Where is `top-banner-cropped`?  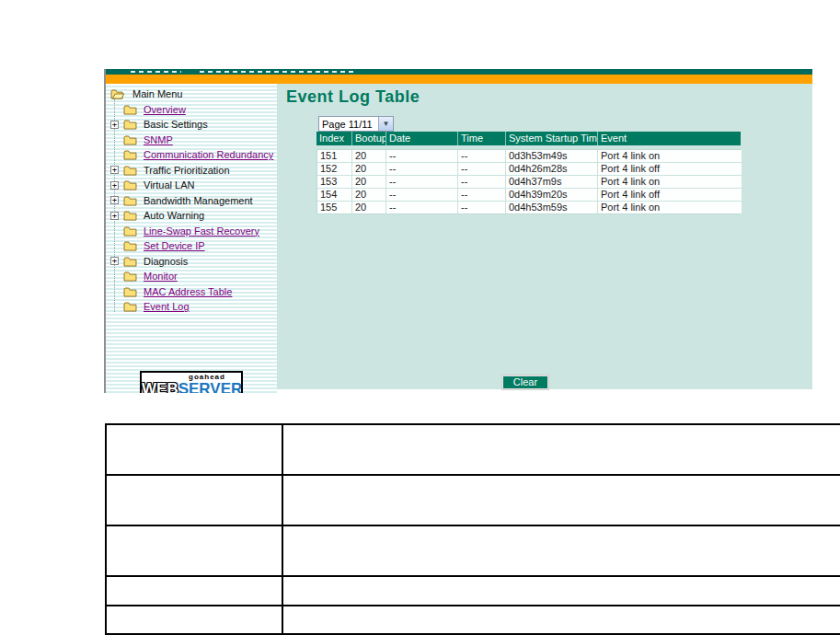
top-banner-cropped is located at coordinates (459, 72).